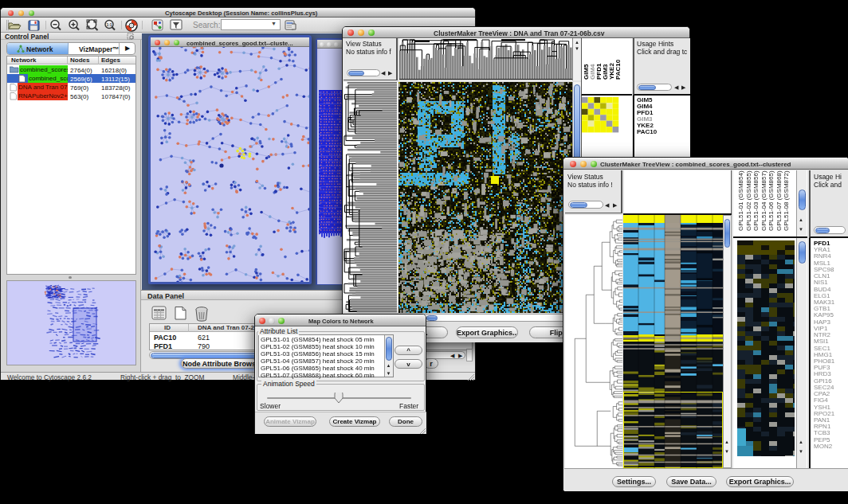 The image size is (848, 504). What do you see at coordinates (771, 201) in the screenshot?
I see `svg-text: GPL51-06 (GSM865)` at bounding box center [771, 201].